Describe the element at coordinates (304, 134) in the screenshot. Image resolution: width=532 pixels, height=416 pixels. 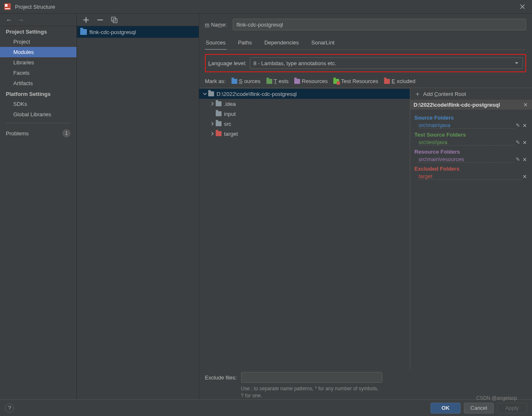
I see `tree-item: target` at that location.